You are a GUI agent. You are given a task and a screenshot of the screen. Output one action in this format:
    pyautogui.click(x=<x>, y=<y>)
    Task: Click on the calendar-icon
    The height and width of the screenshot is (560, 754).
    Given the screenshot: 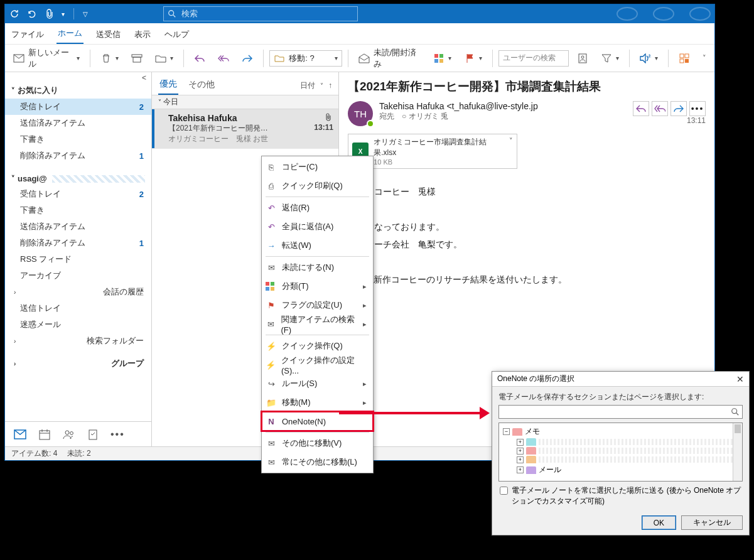 What is the action you would take?
    pyautogui.click(x=45, y=434)
    